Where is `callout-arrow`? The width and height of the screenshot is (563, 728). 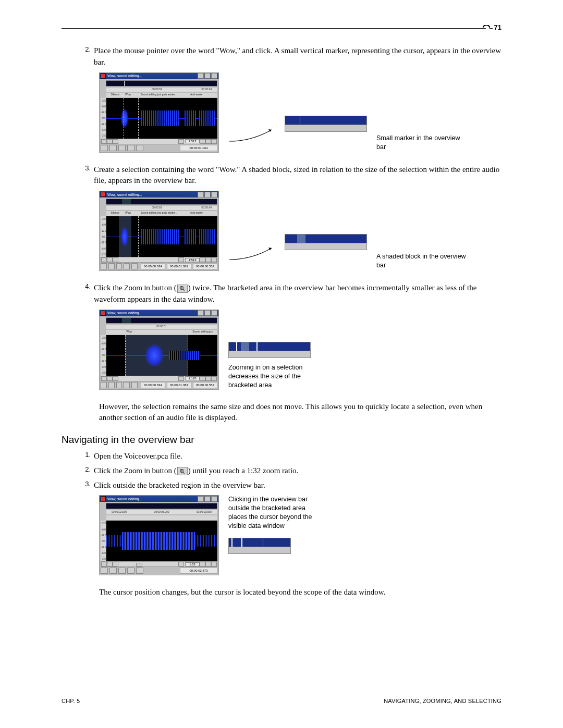 callout-arrow is located at coordinates (252, 252).